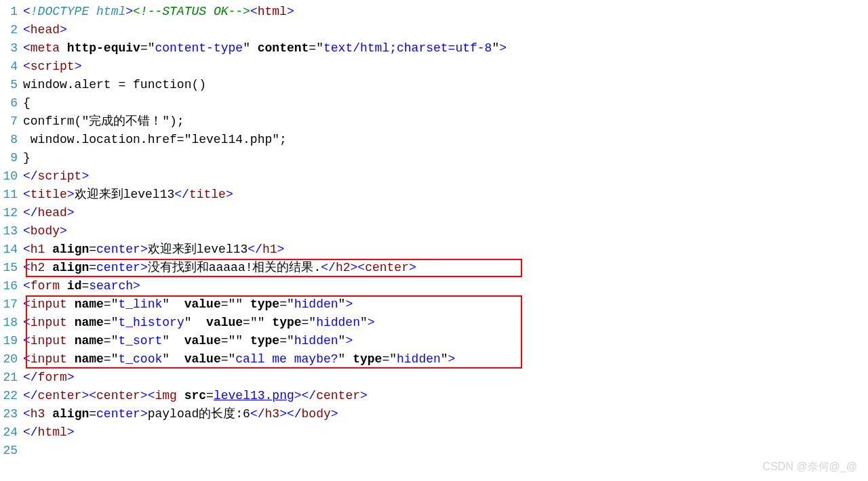 The width and height of the screenshot is (868, 481). I want to click on line-number: 15, so click(12, 268).